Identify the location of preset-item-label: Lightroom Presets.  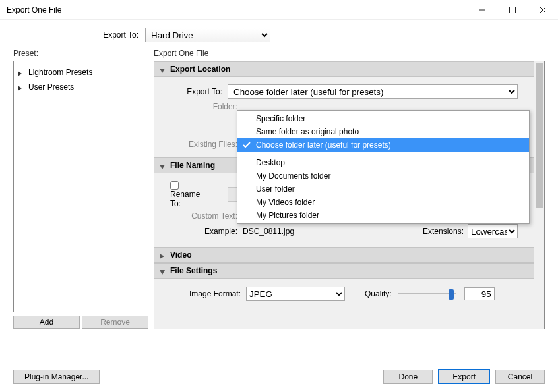
(61, 72).